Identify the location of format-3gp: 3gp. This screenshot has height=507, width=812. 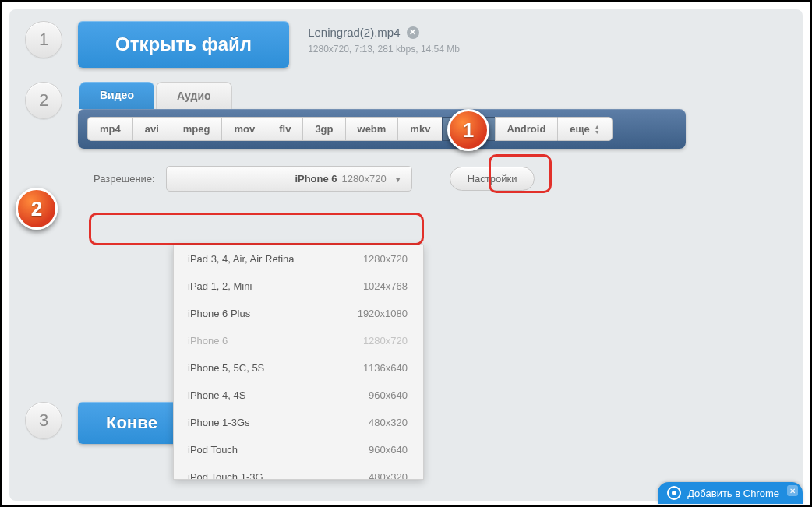
(323, 129).